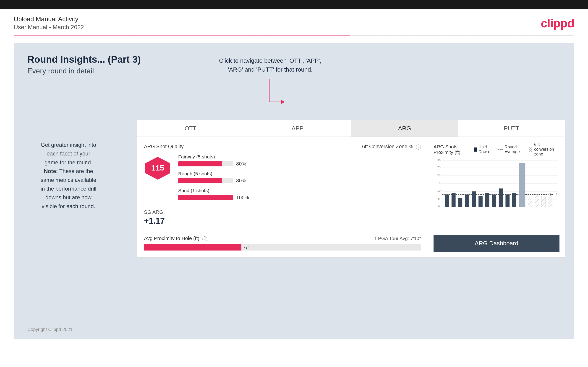 The height and width of the screenshot is (367, 588). Describe the element at coordinates (556, 194) in the screenshot. I see `svg-text: 8` at that location.